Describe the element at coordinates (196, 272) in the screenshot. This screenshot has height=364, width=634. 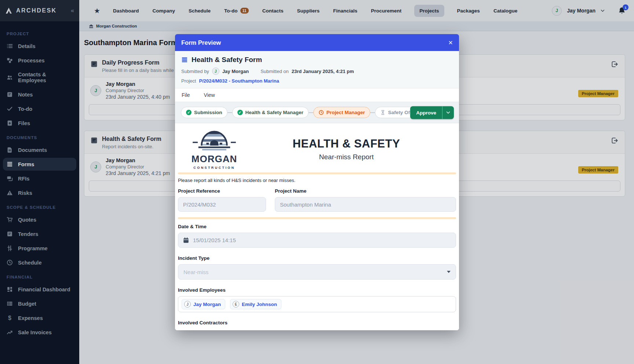
I see `incident-type-value: Near-miss` at that location.